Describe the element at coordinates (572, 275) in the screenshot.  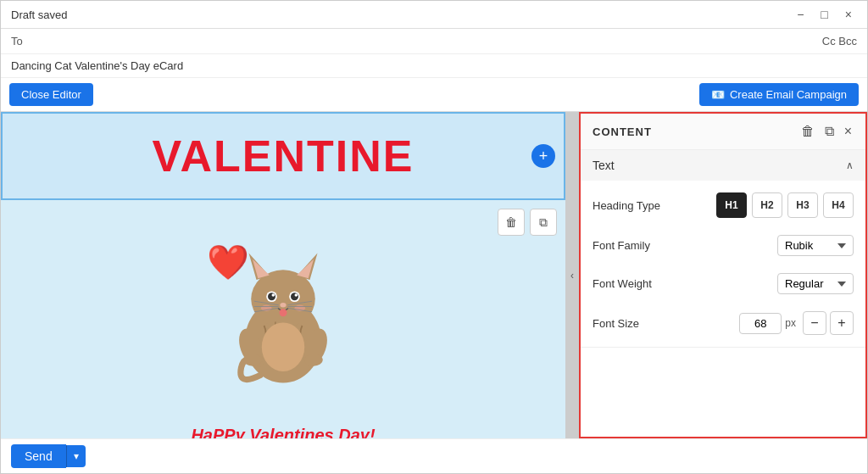
I see `collapse-handle: ‹` at that location.